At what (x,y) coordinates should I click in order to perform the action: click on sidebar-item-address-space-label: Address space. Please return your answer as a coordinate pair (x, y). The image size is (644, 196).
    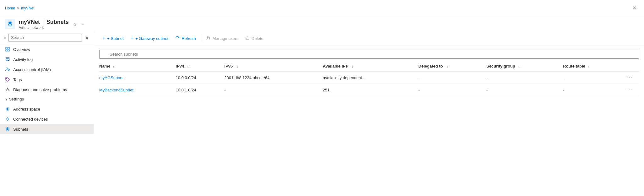
    Looking at the image, I should click on (27, 109).